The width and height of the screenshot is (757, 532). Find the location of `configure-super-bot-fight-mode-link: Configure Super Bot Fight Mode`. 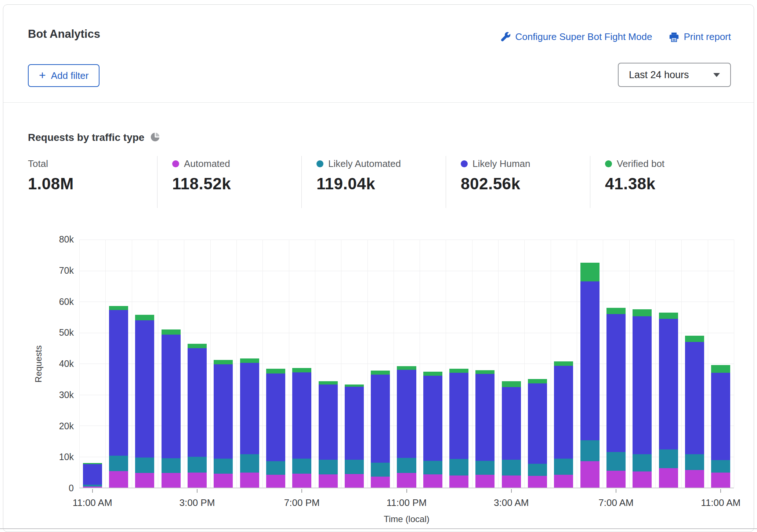

configure-super-bot-fight-mode-link: Configure Super Bot Fight Mode is located at coordinates (576, 37).